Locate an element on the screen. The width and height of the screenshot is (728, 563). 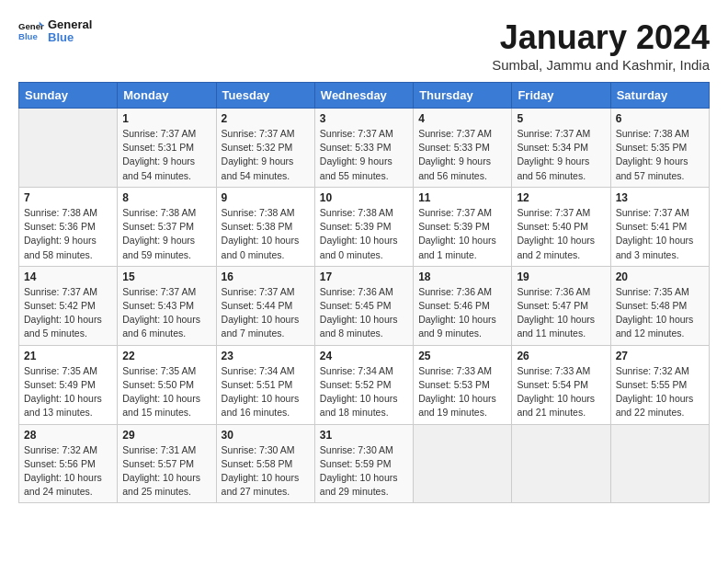
day-number: 14 is located at coordinates (68, 277).